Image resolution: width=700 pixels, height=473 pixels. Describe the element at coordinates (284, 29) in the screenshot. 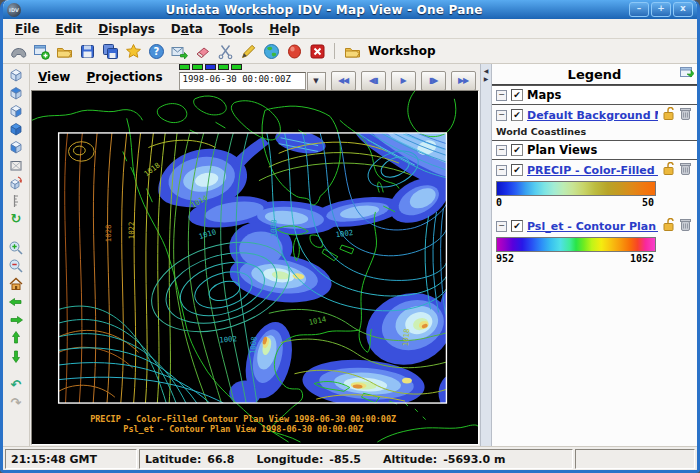

I see `menu-help: Help` at that location.